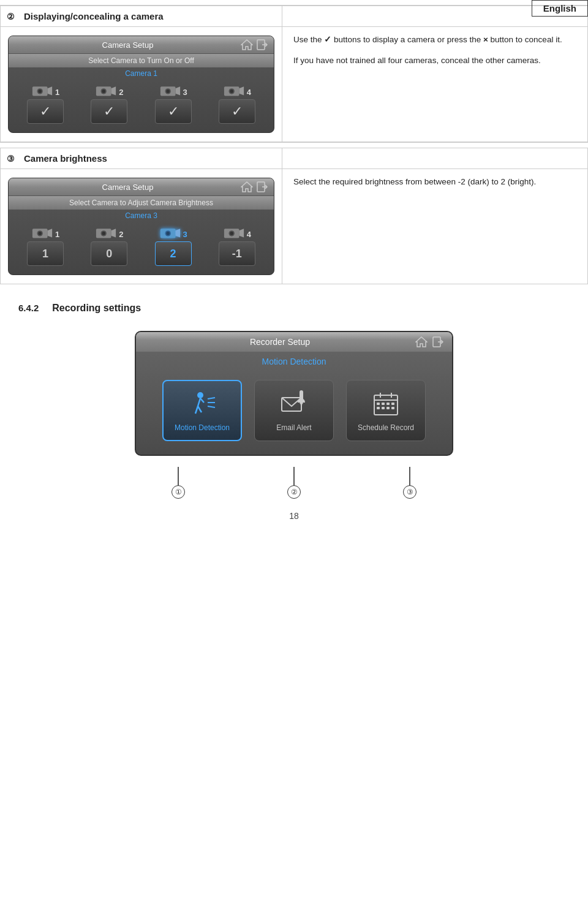  What do you see at coordinates (438, 342) in the screenshot?
I see `recorder-exit-icon` at bounding box center [438, 342].